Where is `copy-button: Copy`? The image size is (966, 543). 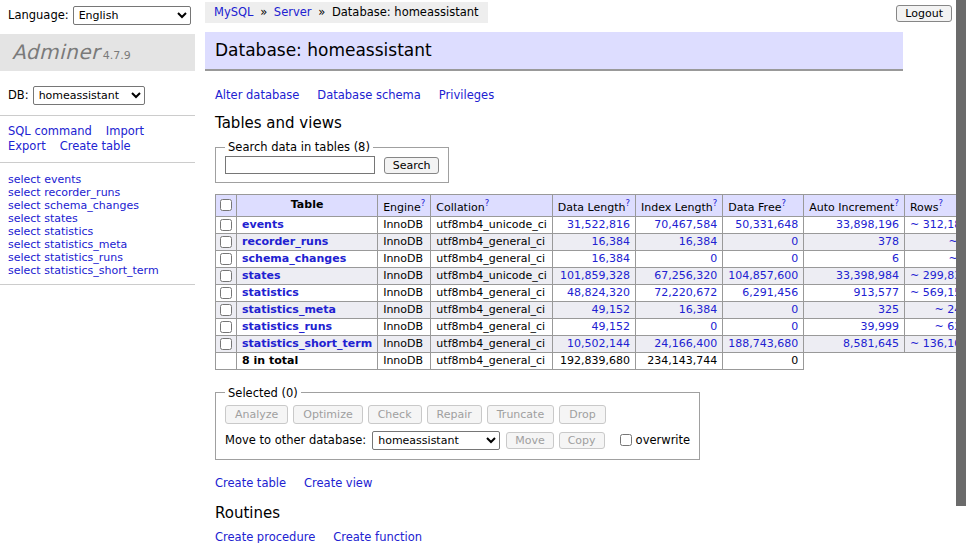
copy-button: Copy is located at coordinates (582, 440).